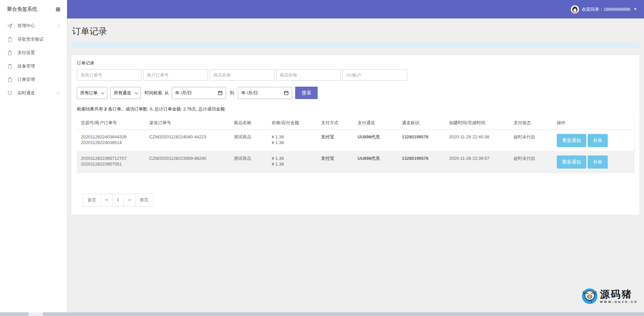 The width and height of the screenshot is (644, 316). I want to click on sidebar-item-payment-settings: 支付设置, so click(34, 53).